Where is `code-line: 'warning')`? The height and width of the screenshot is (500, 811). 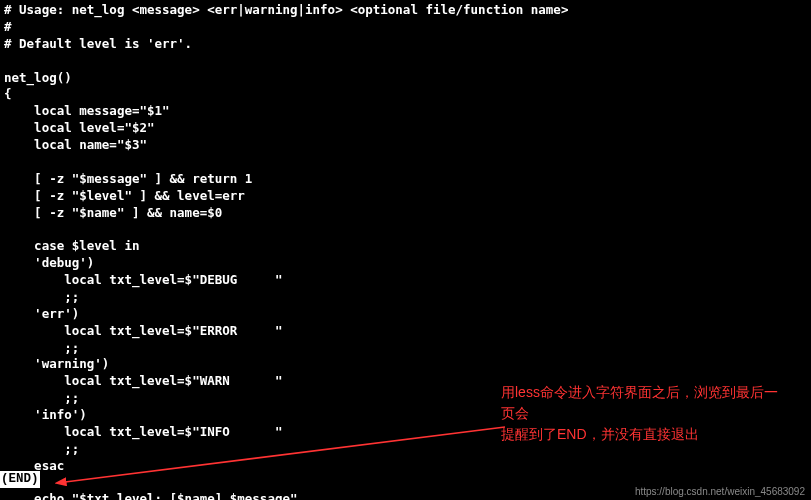 code-line: 'warning') is located at coordinates (56, 364).